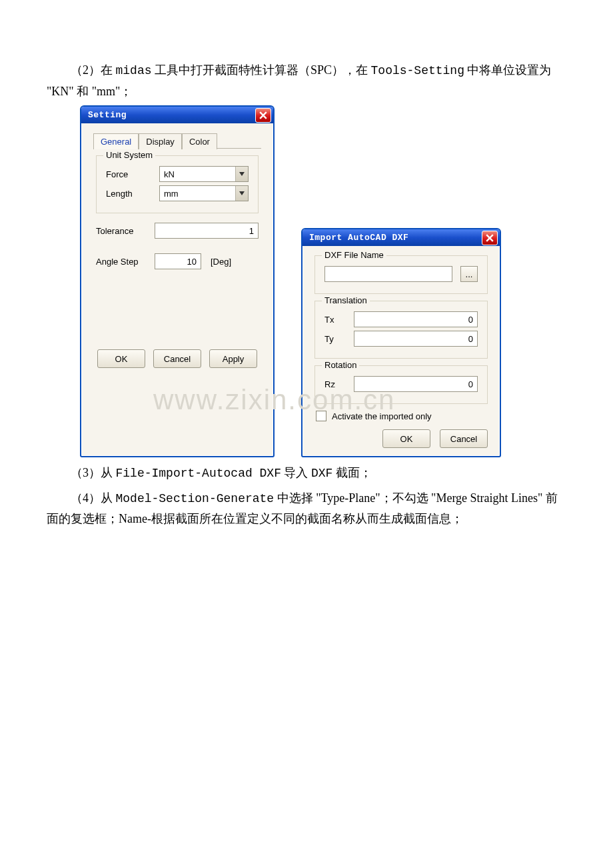  I want to click on text: 截面；, so click(352, 473).